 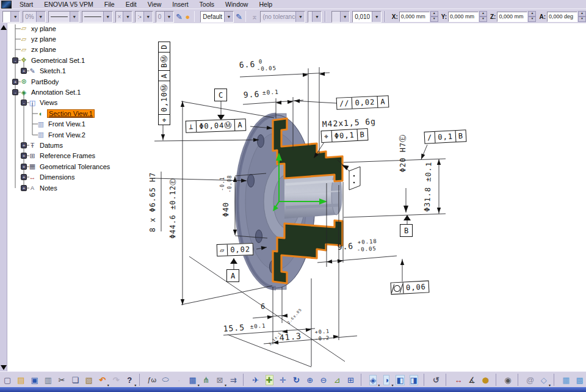 I want to click on datum-a: A, so click(x=233, y=276).